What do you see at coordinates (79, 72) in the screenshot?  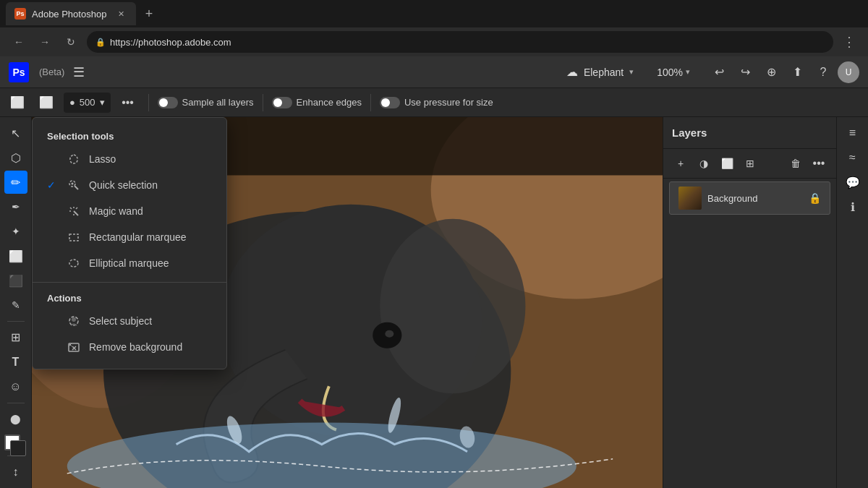 I see `hamburger-menu-button: ☰` at bounding box center [79, 72].